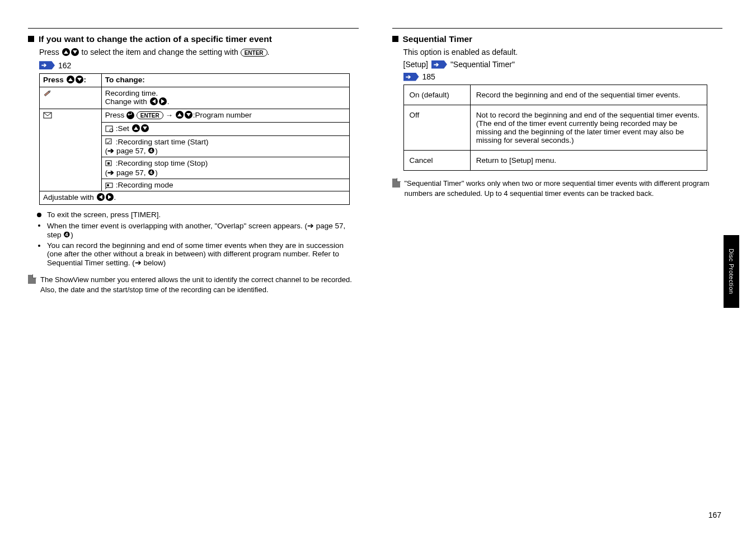 Image resolution: width=756 pixels, height=534 pixels. What do you see at coordinates (48, 93) in the screenshot?
I see `pencil-icon` at bounding box center [48, 93].